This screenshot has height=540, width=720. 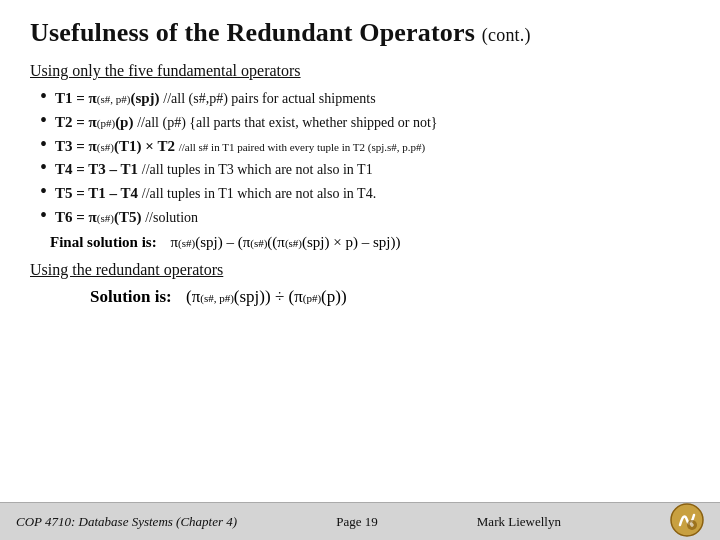 I want to click on t1-content: T1 = π(s#, p#)(spj) //all (s#,p#) pairs …, so click(x=216, y=98).